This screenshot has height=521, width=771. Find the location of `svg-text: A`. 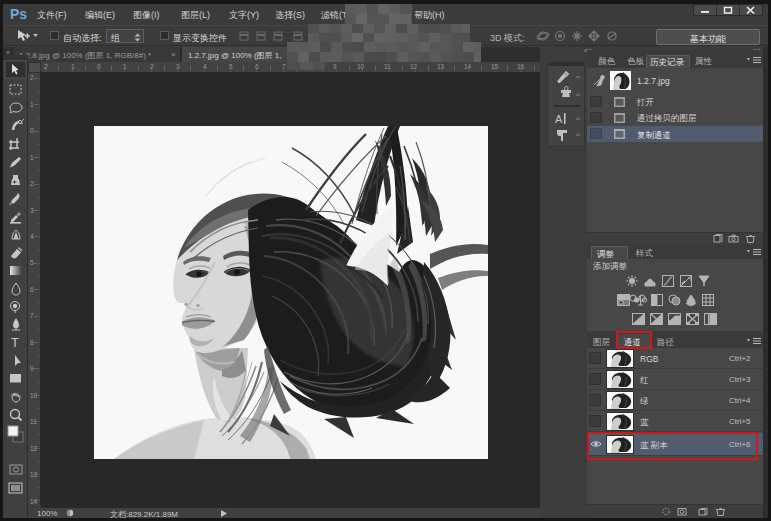

svg-text: A is located at coordinates (559, 119).